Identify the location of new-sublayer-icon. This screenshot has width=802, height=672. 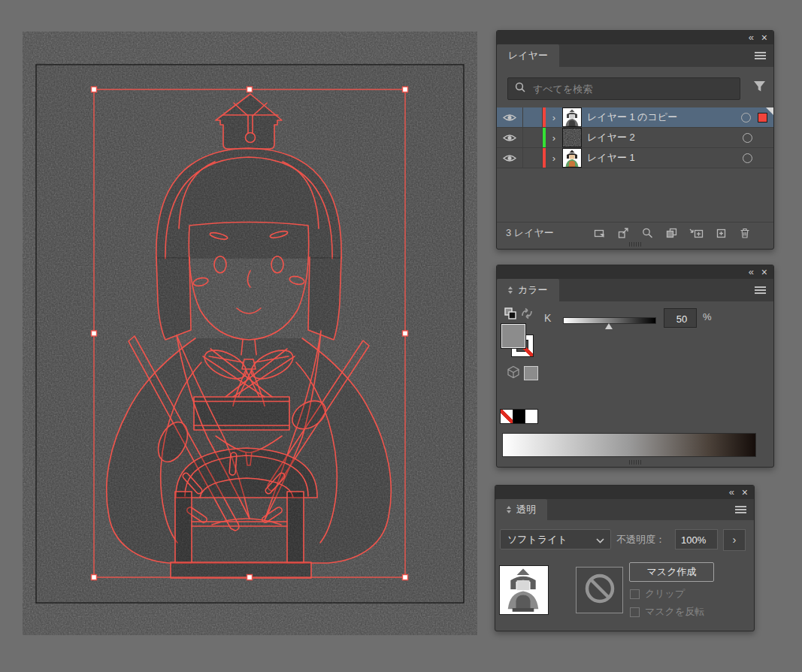
(672, 233).